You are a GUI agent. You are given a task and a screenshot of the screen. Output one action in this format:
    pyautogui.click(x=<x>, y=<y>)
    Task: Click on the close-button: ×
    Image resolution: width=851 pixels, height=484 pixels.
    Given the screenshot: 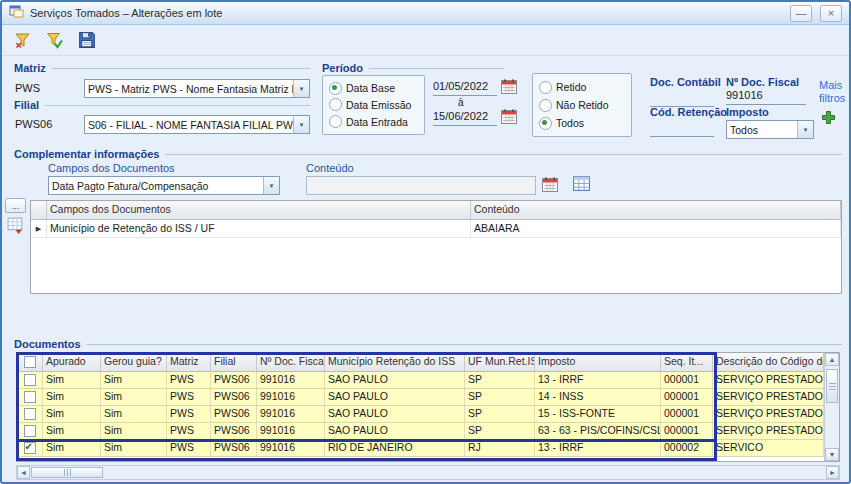 What is the action you would take?
    pyautogui.click(x=831, y=14)
    